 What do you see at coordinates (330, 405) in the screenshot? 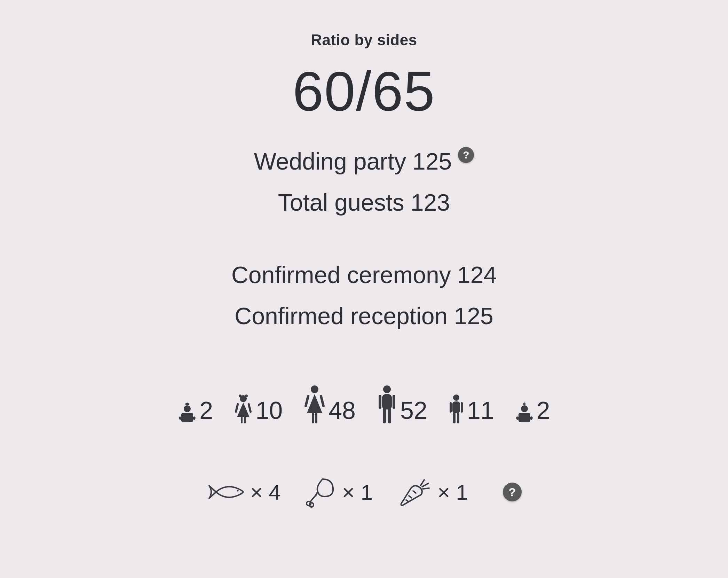
I see `woman-group: 48` at bounding box center [330, 405].